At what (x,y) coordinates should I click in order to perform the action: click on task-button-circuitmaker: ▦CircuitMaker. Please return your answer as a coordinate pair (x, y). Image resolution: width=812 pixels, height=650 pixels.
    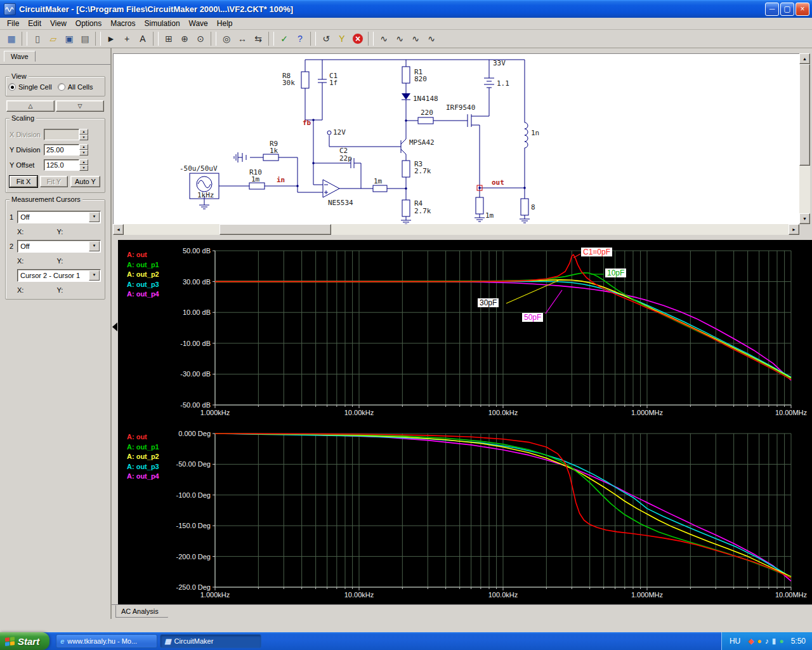
    Looking at the image, I should click on (211, 641).